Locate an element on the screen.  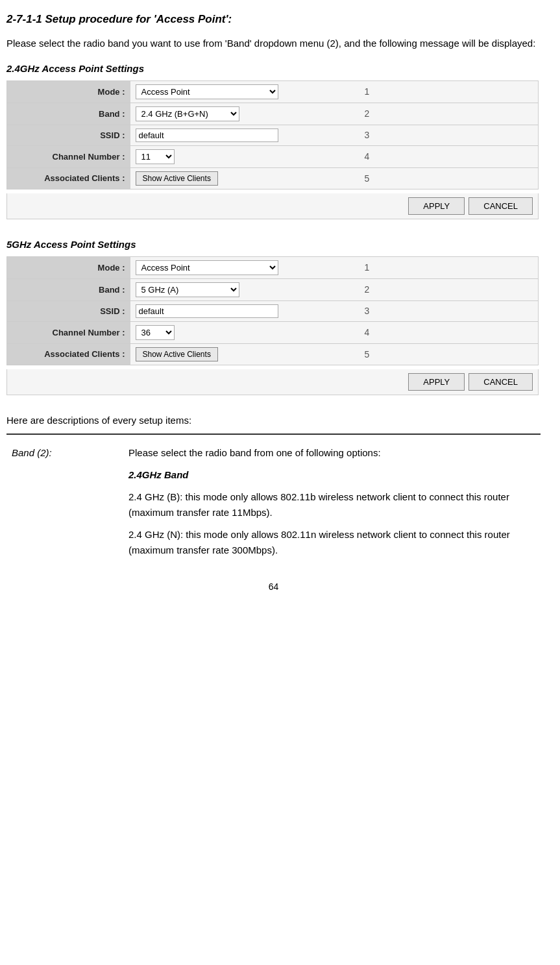
settings-table-5: Mode : Access Point 1 Band : 5 GHz (A) 2… is located at coordinates (273, 311).